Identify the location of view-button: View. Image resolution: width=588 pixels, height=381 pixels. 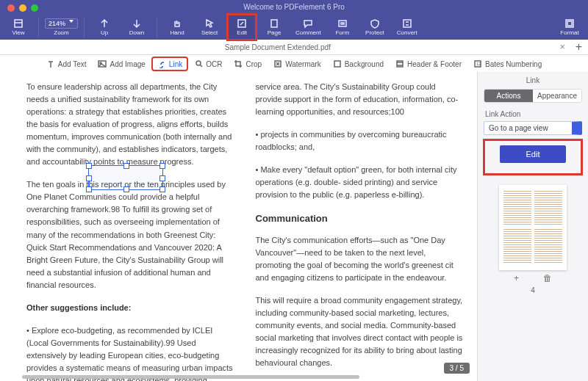
(18, 27).